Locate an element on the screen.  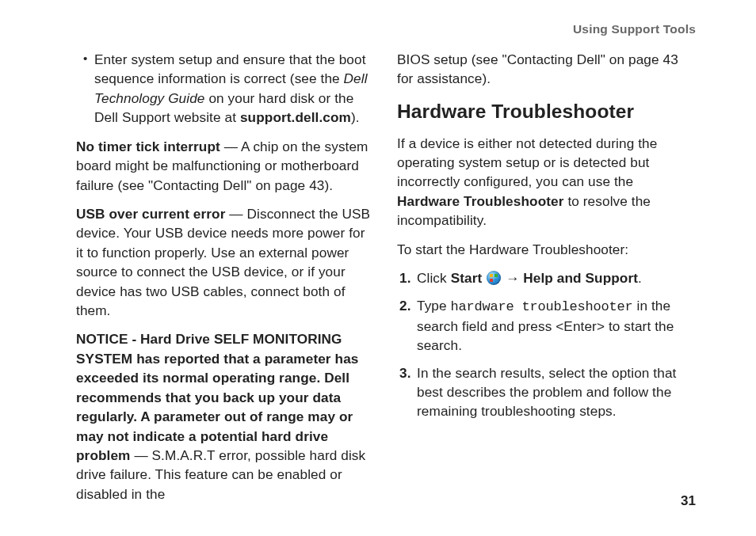
paragraph-intro: If a device is either not detected durin… is located at coordinates (547, 182).